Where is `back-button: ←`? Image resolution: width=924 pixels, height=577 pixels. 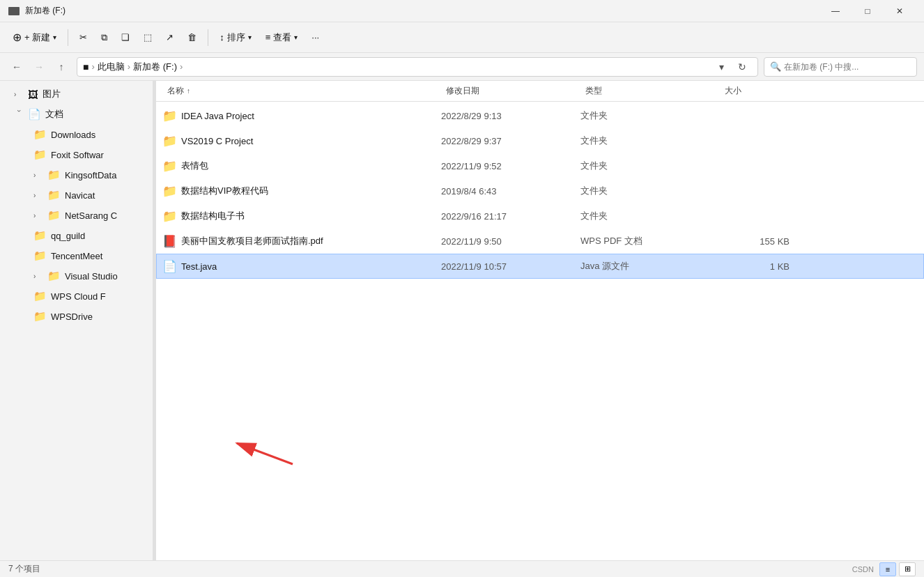 back-button: ← is located at coordinates (17, 67).